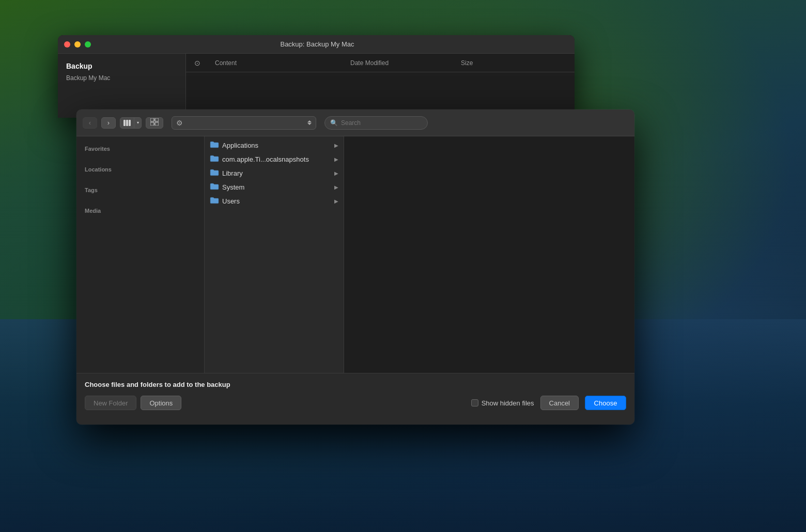  Describe the element at coordinates (274, 159) in the screenshot. I see `list-item: com.apple.Ti...ocalsnapshots ▶` at that location.